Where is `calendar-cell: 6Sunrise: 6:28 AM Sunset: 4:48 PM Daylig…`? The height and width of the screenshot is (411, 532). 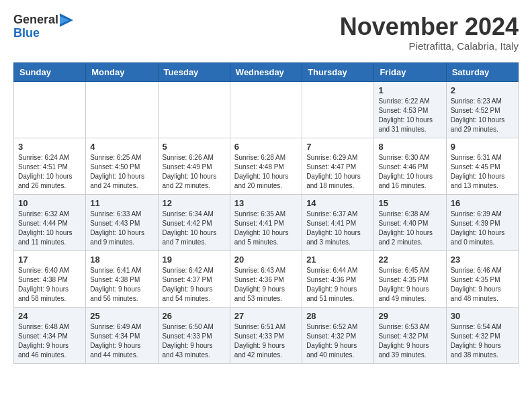 calendar-cell: 6Sunrise: 6:28 AM Sunset: 4:48 PM Daylig… is located at coordinates (266, 166).